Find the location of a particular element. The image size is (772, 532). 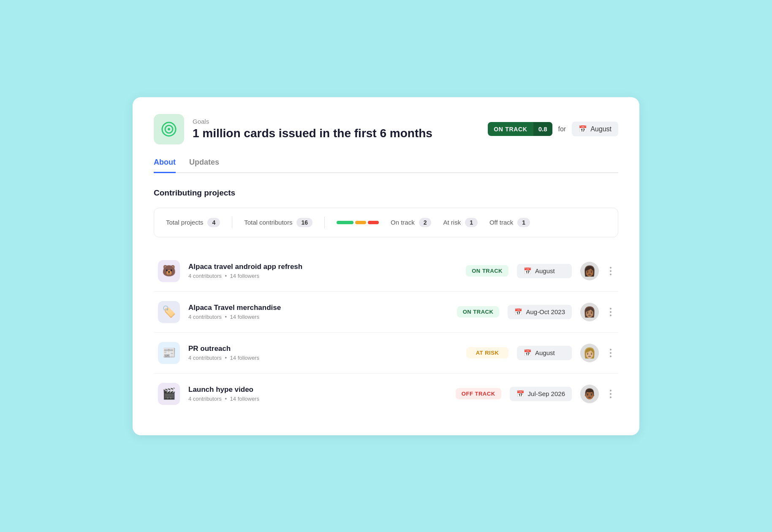

tabs: About Updates is located at coordinates (386, 166).